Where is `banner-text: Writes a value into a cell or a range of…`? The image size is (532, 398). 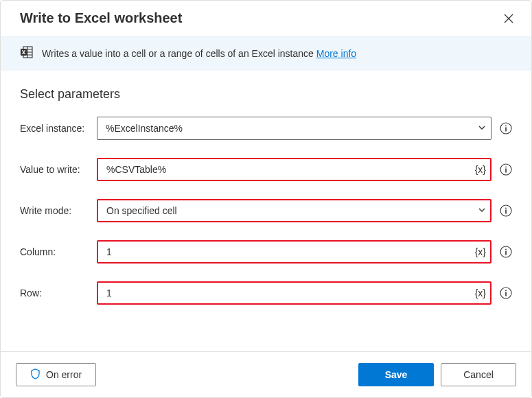
banner-text: Writes a value into a cell or a range of… is located at coordinates (199, 54).